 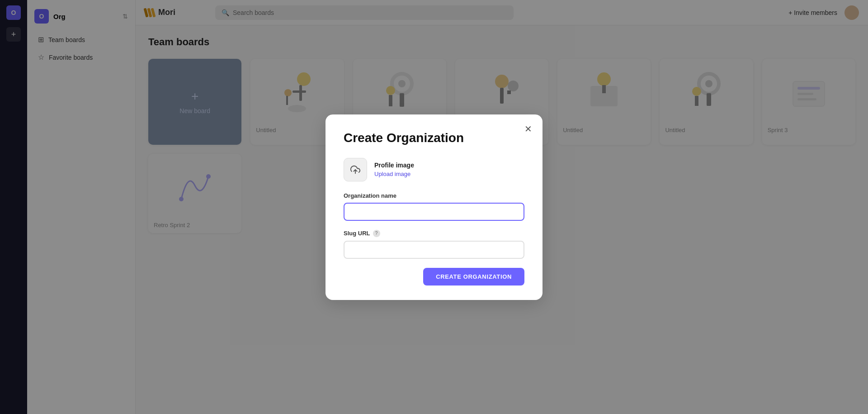 I want to click on org-name-label: Organization name, so click(x=434, y=195).